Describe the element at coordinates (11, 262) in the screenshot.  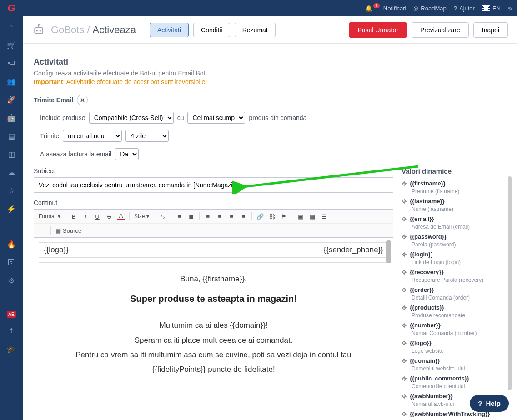
I see `nav-key-icon: ⚿` at that location.